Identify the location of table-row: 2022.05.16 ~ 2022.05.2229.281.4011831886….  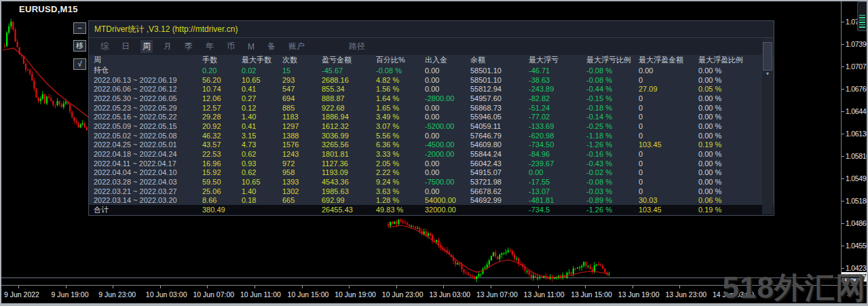
(432, 117).